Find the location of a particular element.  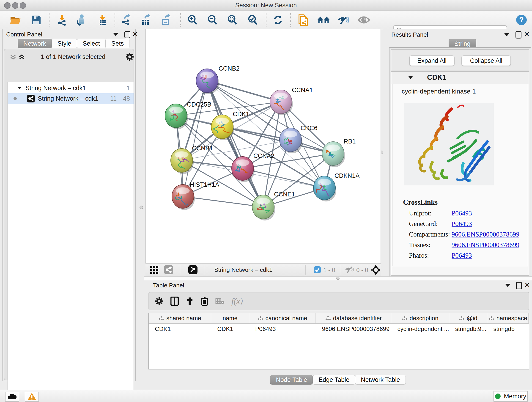

tab-sets: Sets is located at coordinates (117, 44).